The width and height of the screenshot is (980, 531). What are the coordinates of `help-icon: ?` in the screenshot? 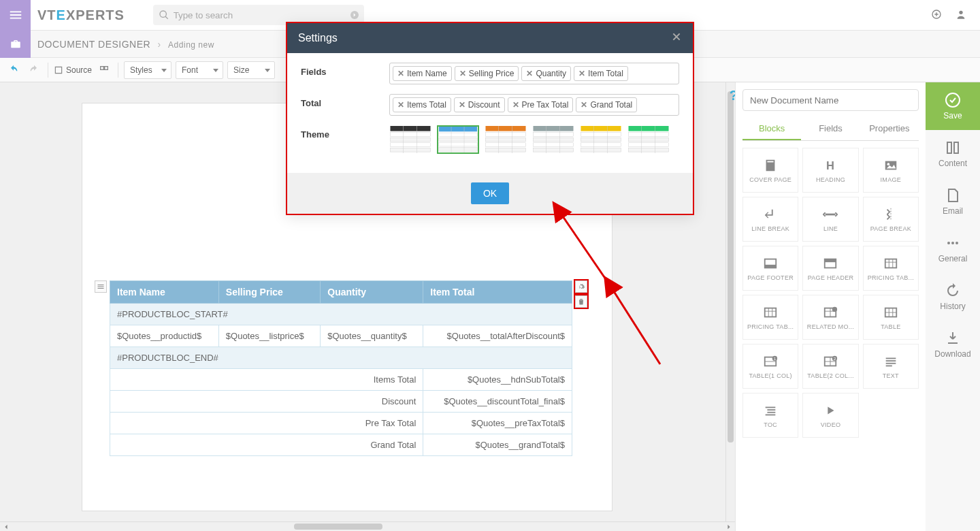 It's located at (732, 95).